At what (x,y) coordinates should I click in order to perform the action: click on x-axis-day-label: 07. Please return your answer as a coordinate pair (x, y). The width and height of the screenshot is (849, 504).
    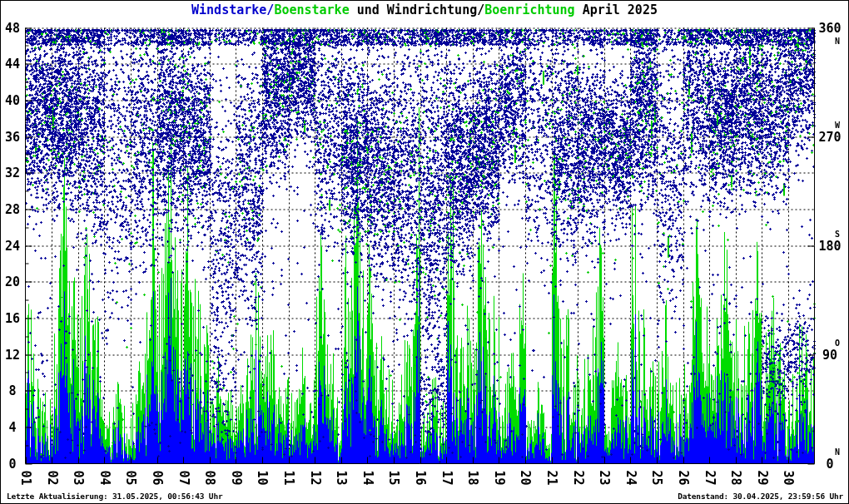
    Looking at the image, I should click on (183, 478).